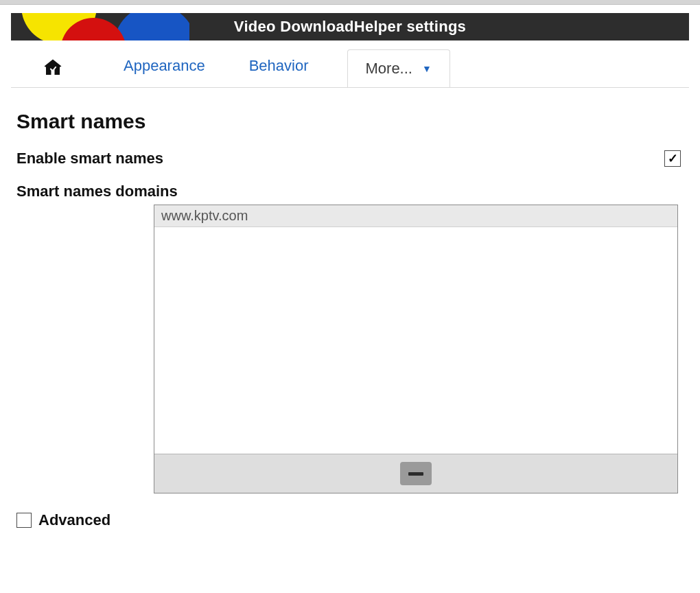 Image resolution: width=700 pixels, height=593 pixels. Describe the element at coordinates (350, 9) in the screenshot. I see `header-spacer` at that location.